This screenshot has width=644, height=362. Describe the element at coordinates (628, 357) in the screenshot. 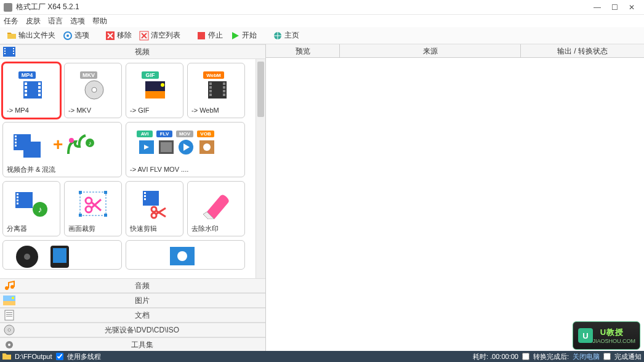

I see `notify-label: 完成通知` at that location.